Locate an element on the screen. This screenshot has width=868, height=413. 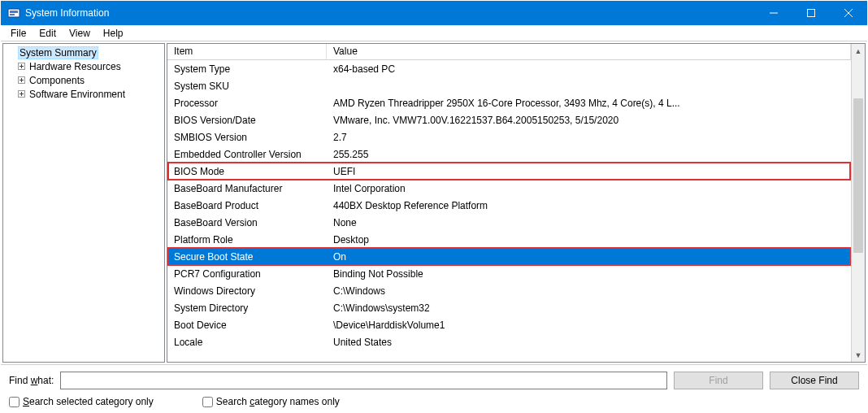
scroll-track is located at coordinates (858, 203).